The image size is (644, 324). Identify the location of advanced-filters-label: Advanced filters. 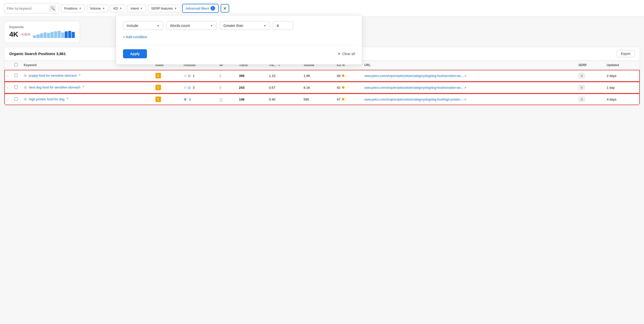
(197, 9).